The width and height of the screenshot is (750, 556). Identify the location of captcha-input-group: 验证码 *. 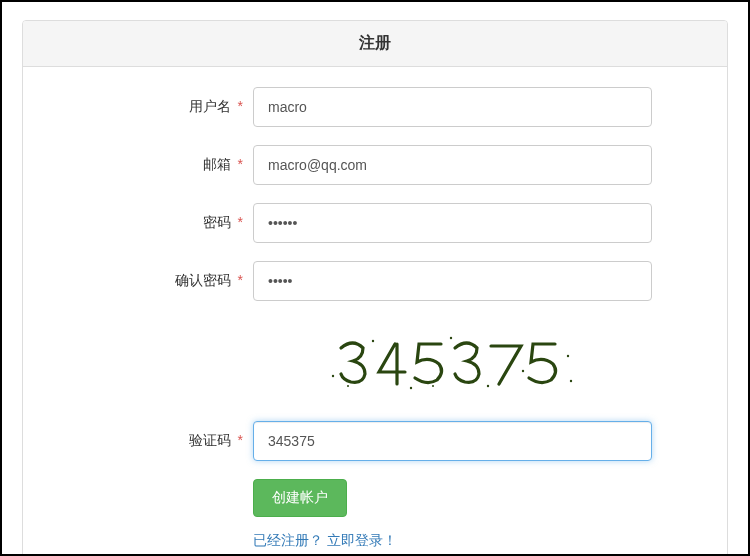
(375, 441).